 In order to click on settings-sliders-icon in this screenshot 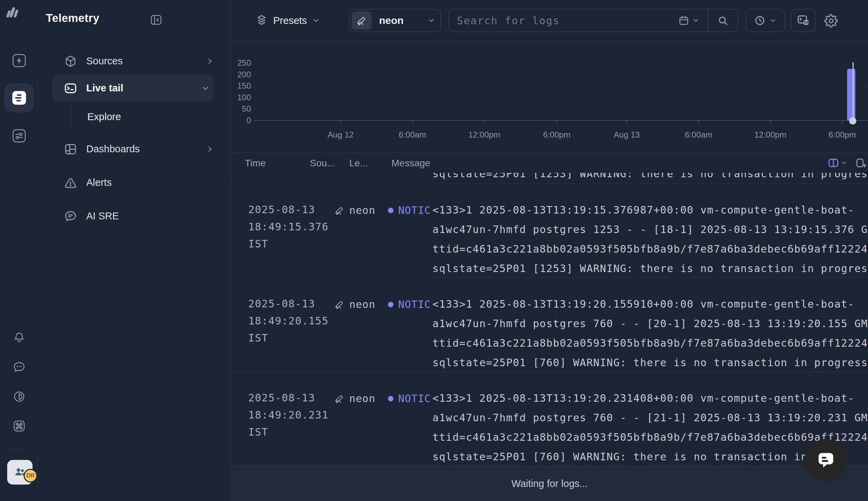, I will do `click(19, 136)`.